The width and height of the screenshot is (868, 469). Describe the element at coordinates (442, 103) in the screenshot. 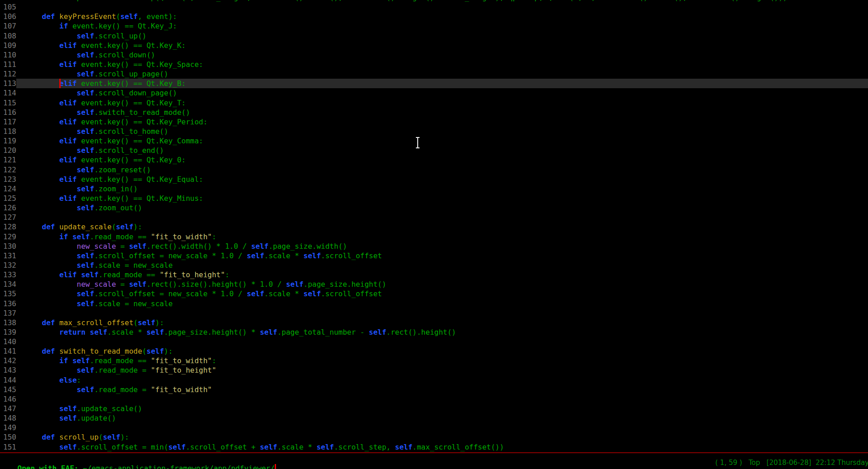

I see `code-text: elif event.key() == Qt.Key_T:` at that location.